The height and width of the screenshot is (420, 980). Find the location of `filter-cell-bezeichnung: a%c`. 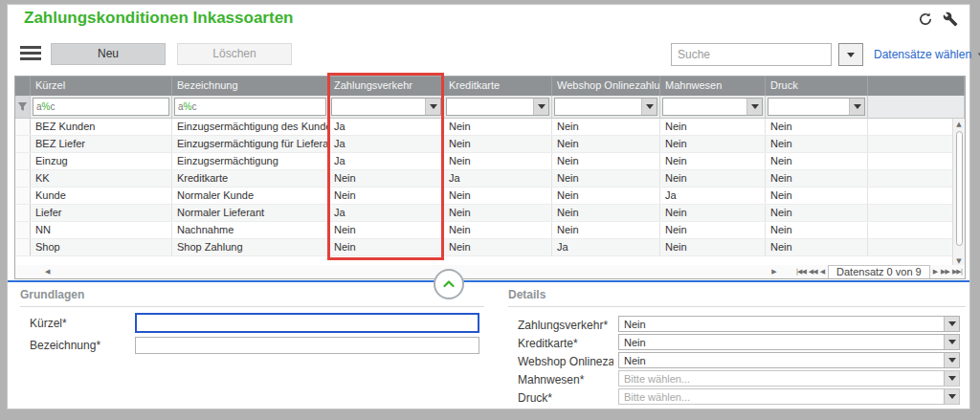

filter-cell-bezeichnung: a%c is located at coordinates (251, 107).